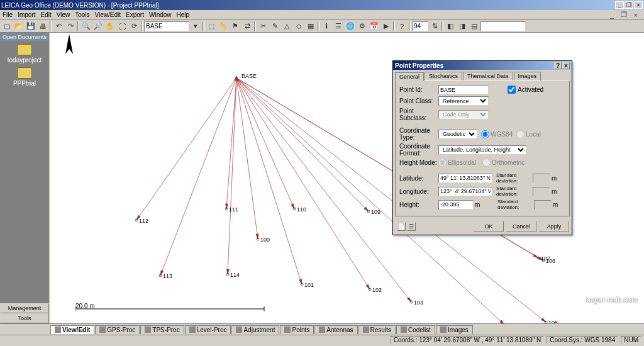 This screenshot has height=346, width=644. I want to click on scale-value, so click(420, 26).